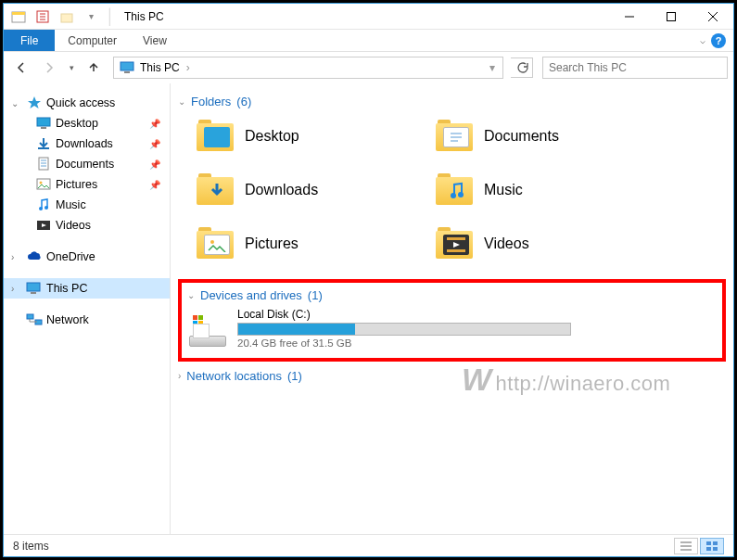 This screenshot has width=737, height=560. What do you see at coordinates (44, 144) in the screenshot?
I see `download-icon` at bounding box center [44, 144].